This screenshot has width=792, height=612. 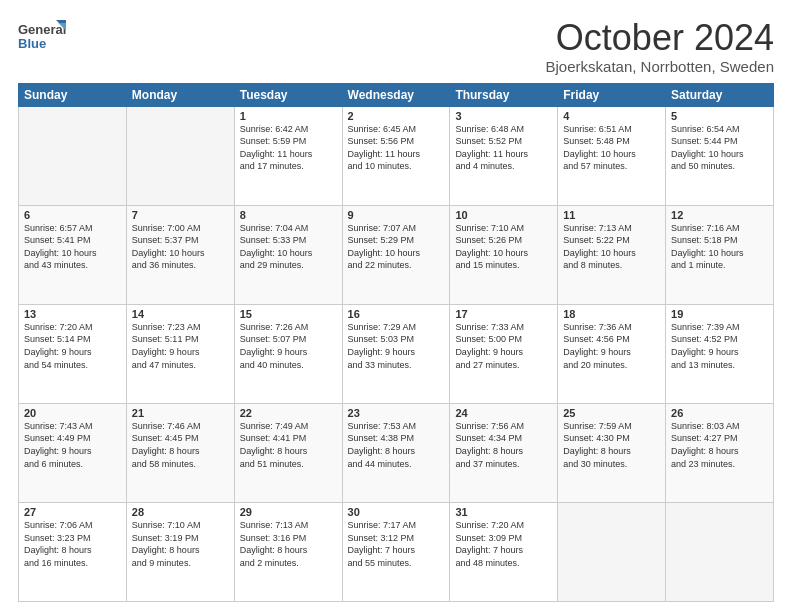 I want to click on day-info: Sunrise: 6:54 AM Sunset: 5:44 PM Dayligh…, so click(x=720, y=148).